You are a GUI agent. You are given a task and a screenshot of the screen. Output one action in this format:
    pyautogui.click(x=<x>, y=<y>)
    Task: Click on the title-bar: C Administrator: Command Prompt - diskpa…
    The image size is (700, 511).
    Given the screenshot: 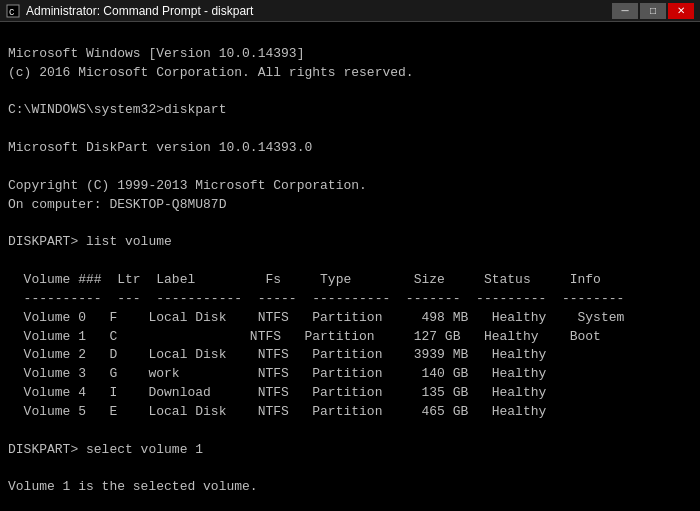 What is the action you would take?
    pyautogui.click(x=350, y=11)
    